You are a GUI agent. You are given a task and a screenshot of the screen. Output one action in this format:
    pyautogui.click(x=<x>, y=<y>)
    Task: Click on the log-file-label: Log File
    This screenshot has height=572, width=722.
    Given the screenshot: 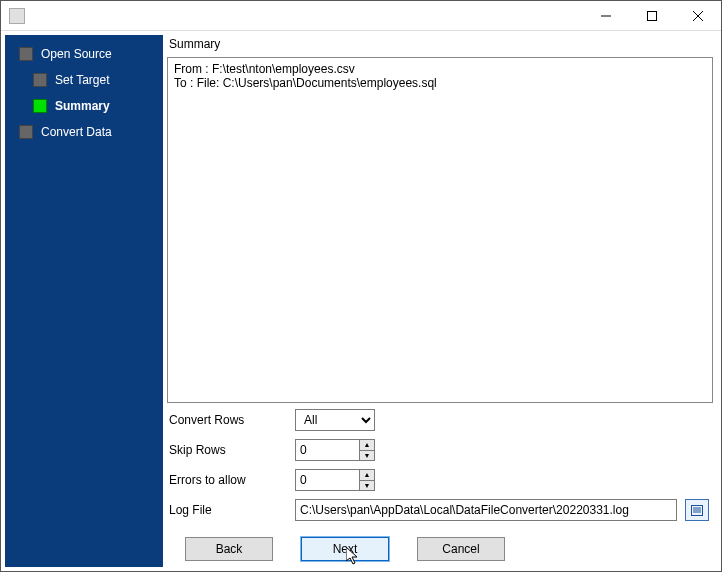 What is the action you would take?
    pyautogui.click(x=227, y=510)
    